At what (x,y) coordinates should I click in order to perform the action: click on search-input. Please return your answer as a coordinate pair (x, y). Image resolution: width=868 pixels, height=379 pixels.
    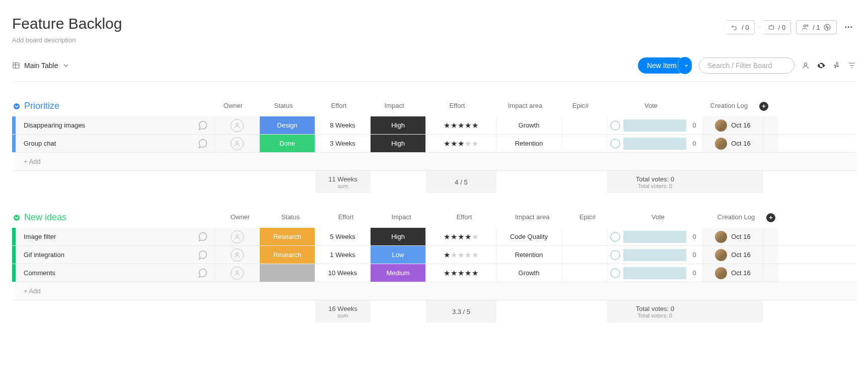
    Looking at the image, I should click on (747, 66).